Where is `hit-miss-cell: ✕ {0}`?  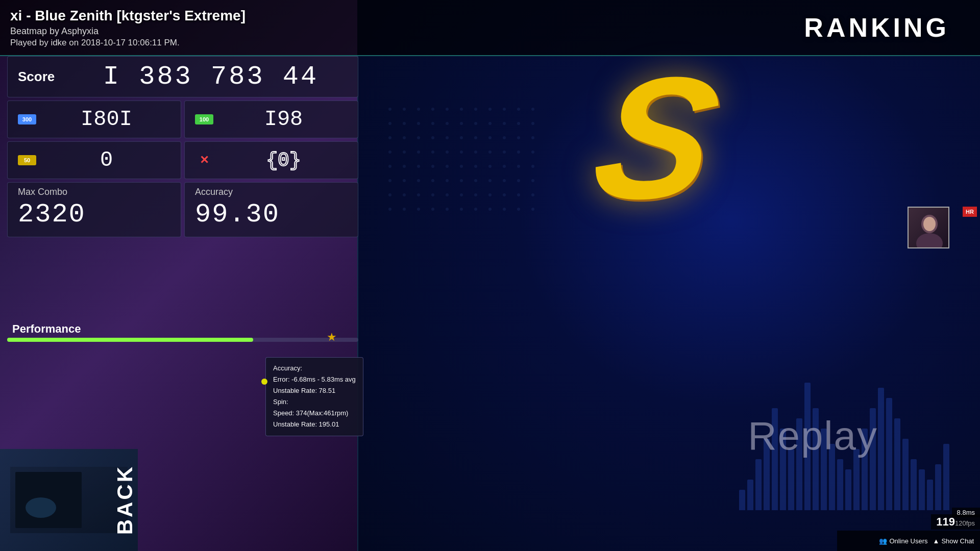 hit-miss-cell: ✕ {0} is located at coordinates (272, 160).